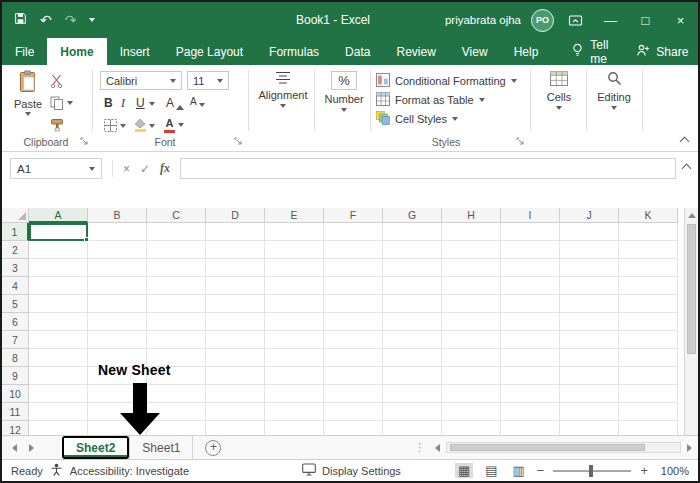 Image resolution: width=700 pixels, height=483 pixels. Describe the element at coordinates (28, 93) in the screenshot. I see `paste-button: Paste` at that location.